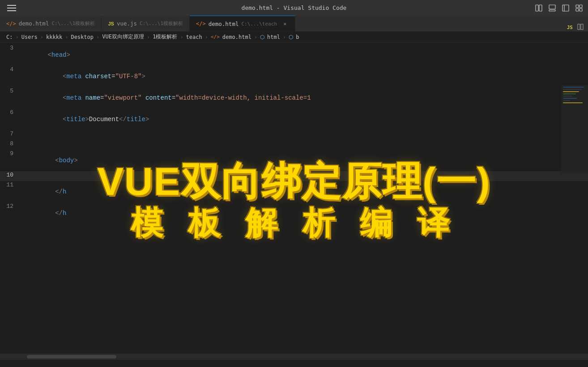 The height and width of the screenshot is (367, 588). Describe the element at coordinates (294, 357) in the screenshot. I see `horizontal-scrollbar` at that location.